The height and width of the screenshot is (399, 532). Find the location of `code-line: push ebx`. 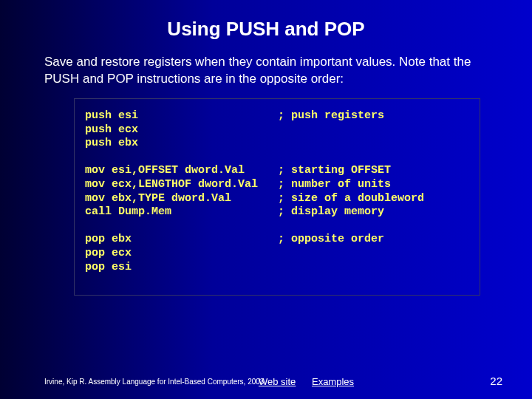

code-line: push ebx is located at coordinates (277, 143).